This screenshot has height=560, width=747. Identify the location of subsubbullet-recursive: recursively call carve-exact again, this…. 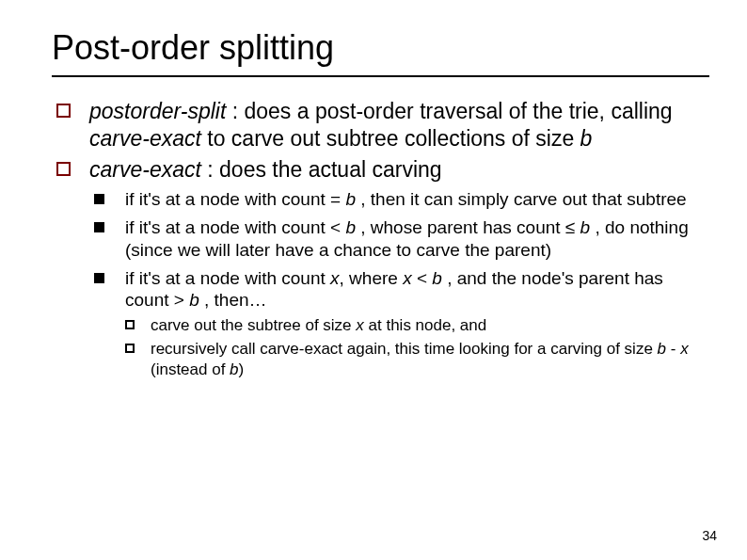
(380, 360).